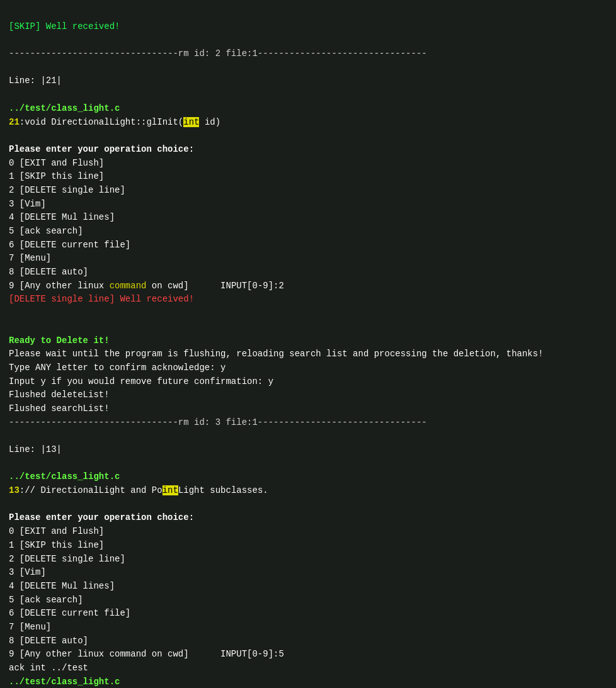 Image resolution: width=616 pixels, height=688 pixels. What do you see at coordinates (48, 641) in the screenshot?
I see `menu-item-8-2: 8 [DELETE auto]` at bounding box center [48, 641].